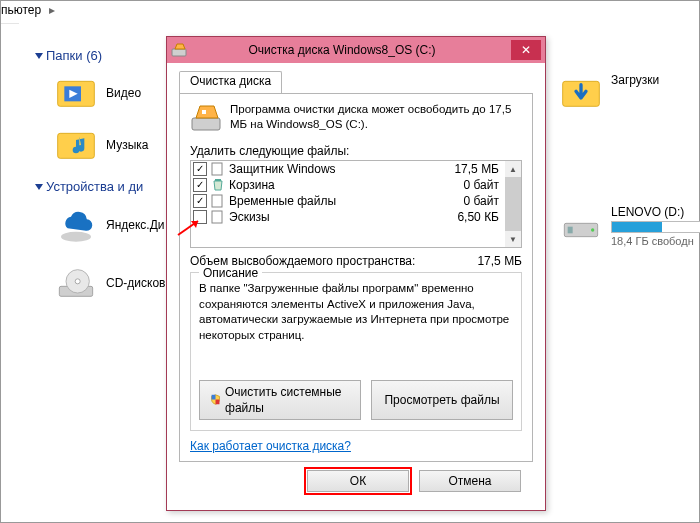 This screenshot has width=700, height=523. I want to click on button-label: Просмотреть файлы, so click(442, 400).